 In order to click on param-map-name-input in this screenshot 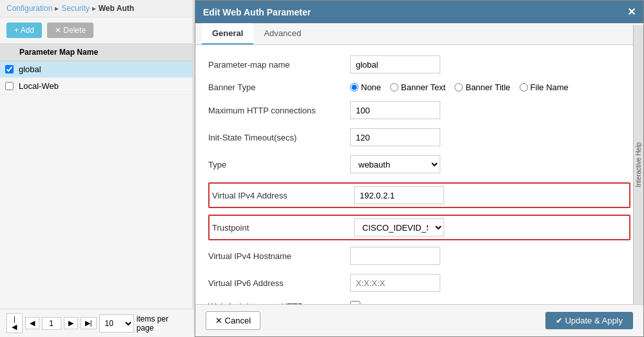, I will do `click(395, 64)`.